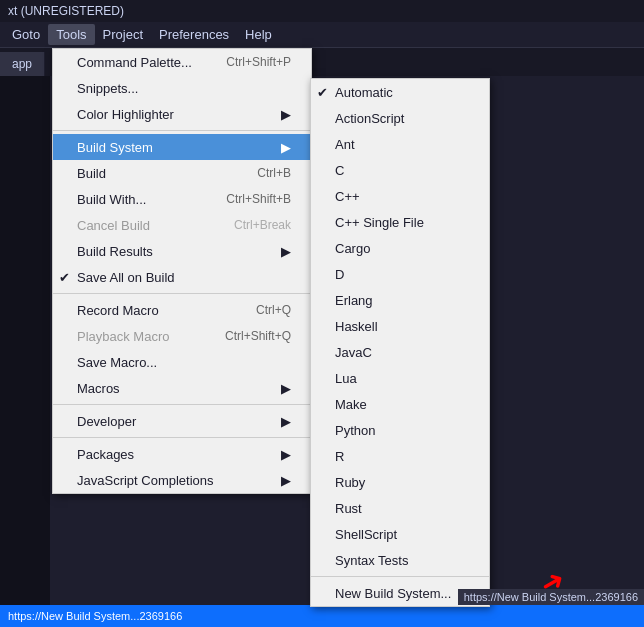  I want to click on menu-preferences: Preferences, so click(194, 34).